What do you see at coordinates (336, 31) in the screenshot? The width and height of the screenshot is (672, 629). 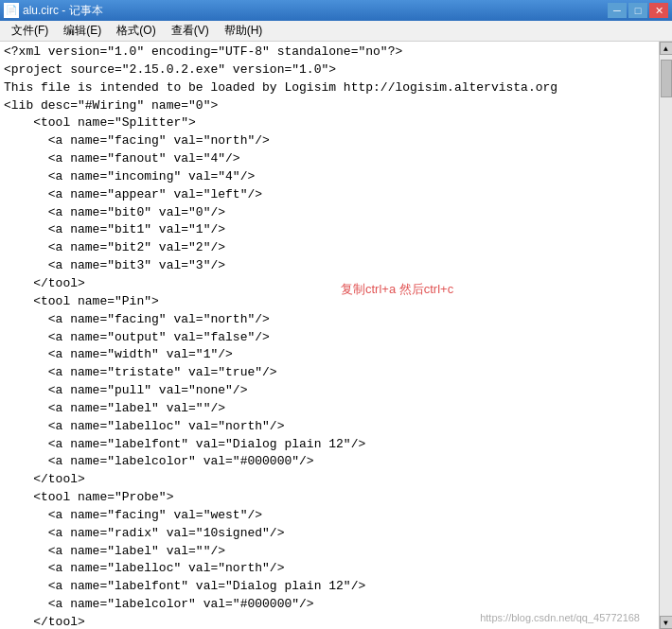 I see `menu-bar: 文件(F)编辑(E)格式(O)查看(V)帮助(H)` at bounding box center [336, 31].